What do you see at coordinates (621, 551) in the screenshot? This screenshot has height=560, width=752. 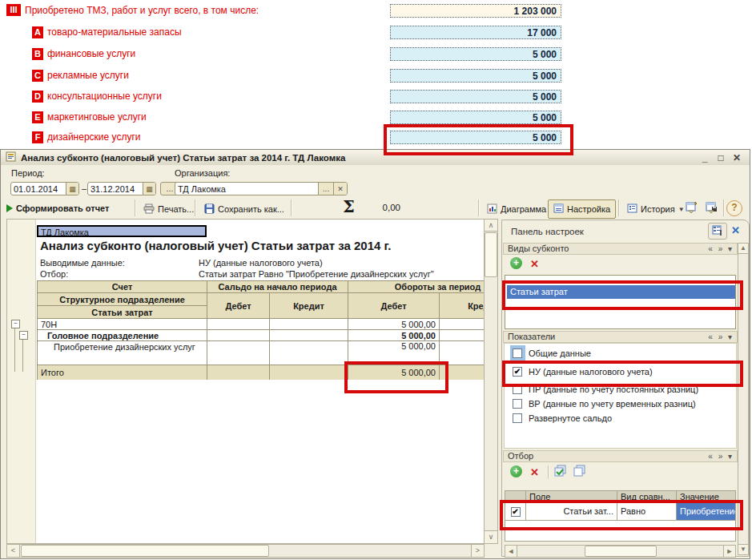 I see `otbor-hscroll-thumb` at bounding box center [621, 551].